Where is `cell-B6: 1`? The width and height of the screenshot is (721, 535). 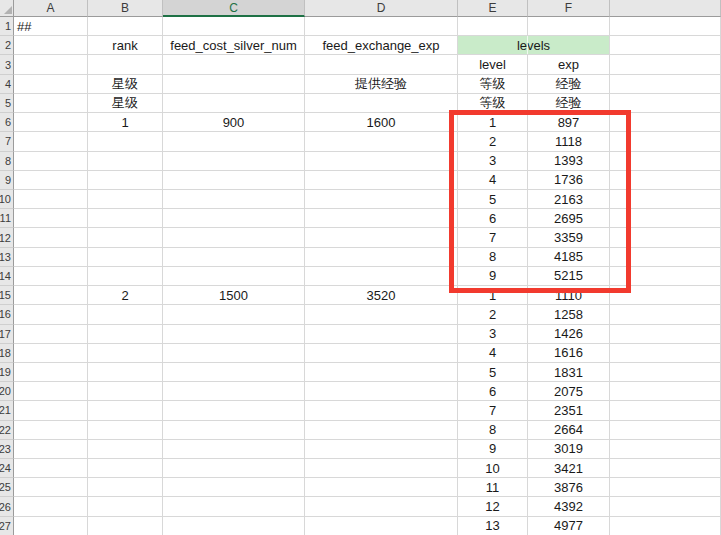 cell-B6: 1 is located at coordinates (126, 122).